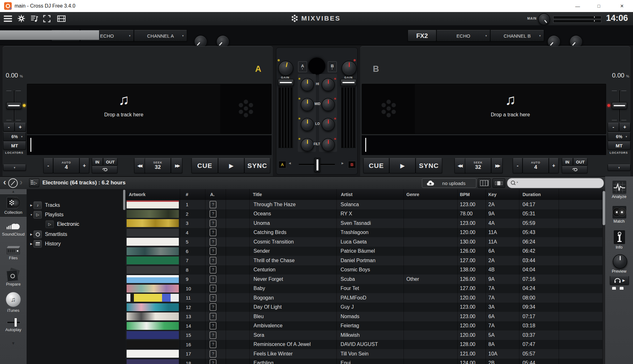 This screenshot has height=364, width=633. Describe the element at coordinates (620, 262) in the screenshot. I see `preview-volume-knob` at that location.